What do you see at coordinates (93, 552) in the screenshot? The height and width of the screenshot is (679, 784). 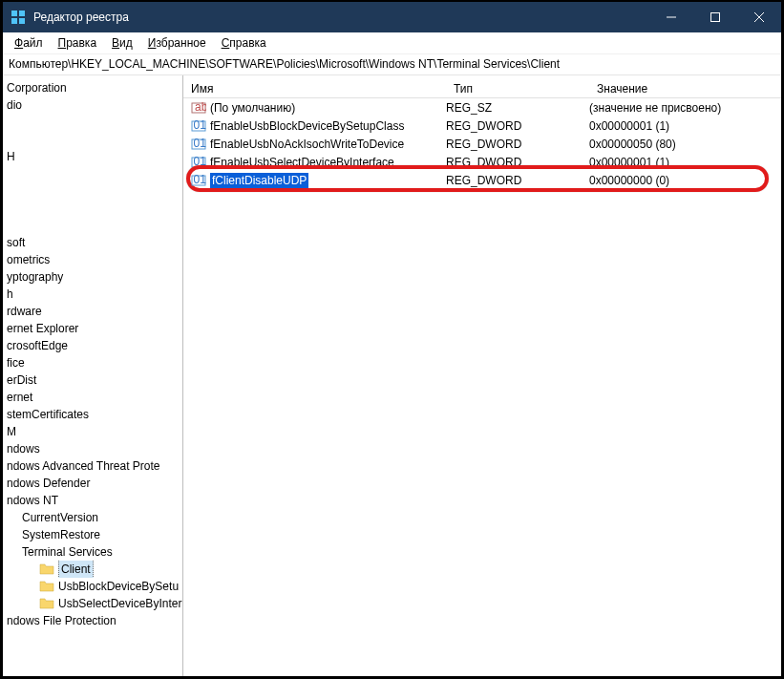 I see `tree-item: Terminal Services` at bounding box center [93, 552].